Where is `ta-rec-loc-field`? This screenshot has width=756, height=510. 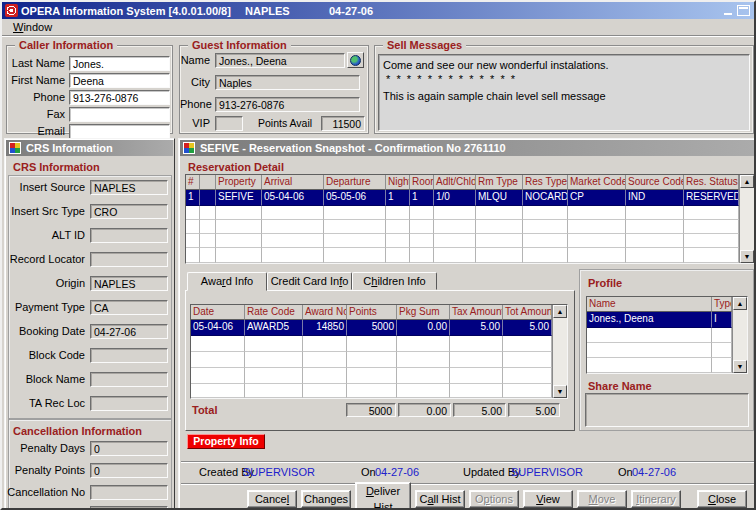 ta-rec-loc-field is located at coordinates (129, 404).